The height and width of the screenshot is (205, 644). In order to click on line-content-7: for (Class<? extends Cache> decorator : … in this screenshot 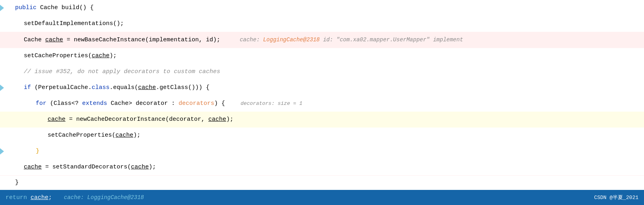, I will do `click(328, 104)`.